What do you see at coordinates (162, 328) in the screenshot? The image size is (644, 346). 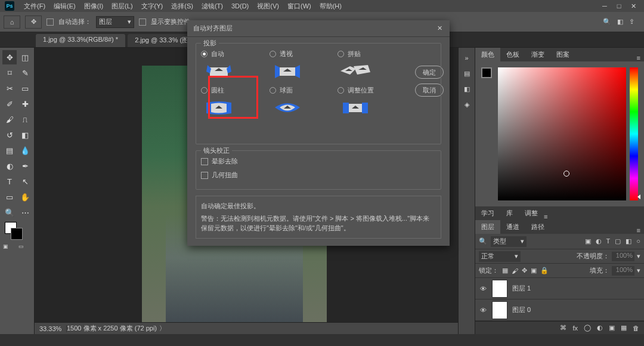 I see `chevron-right-icon: 〉` at bounding box center [162, 328].